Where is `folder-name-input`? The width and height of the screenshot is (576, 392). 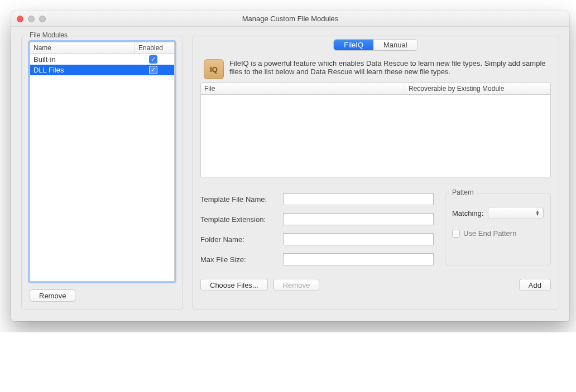
folder-name-input is located at coordinates (358, 239).